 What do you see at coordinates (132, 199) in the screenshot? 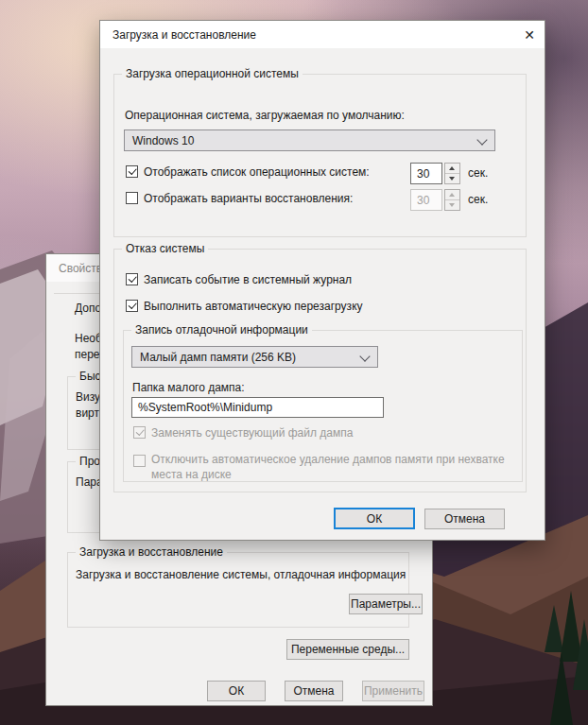
I see `show-recovery-options-checkbox` at bounding box center [132, 199].